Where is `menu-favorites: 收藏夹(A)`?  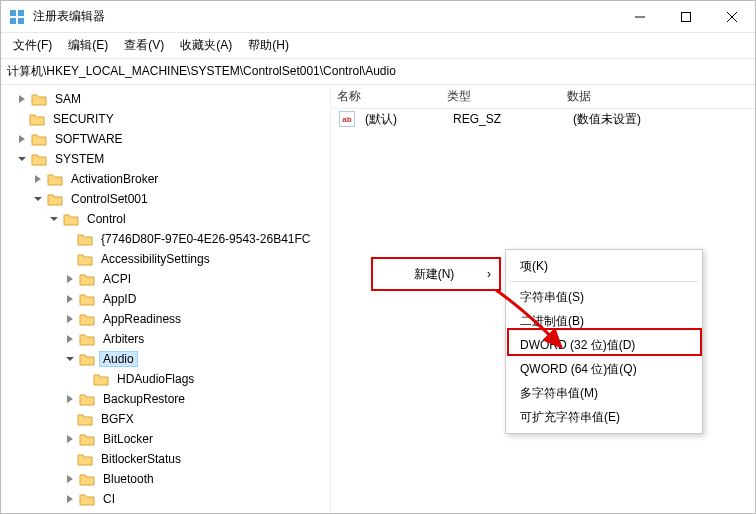
menu-favorites: 收藏夹(A) is located at coordinates (206, 46).